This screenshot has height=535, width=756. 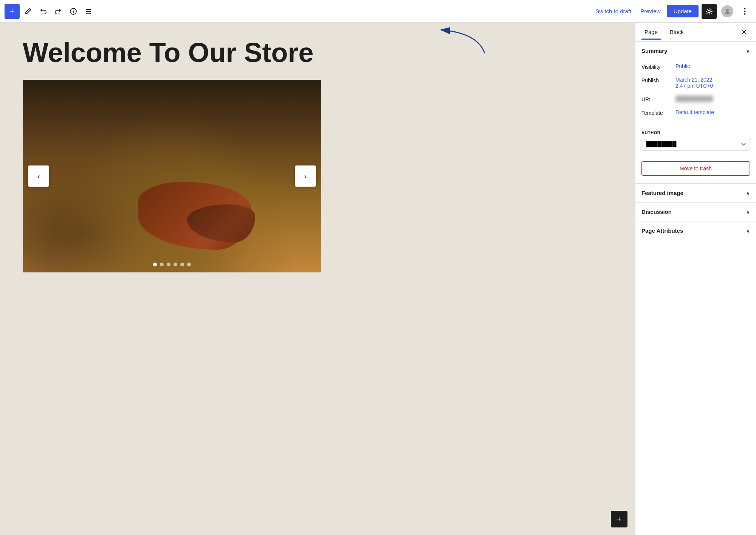 I want to click on featured-image-chevron-icon: ∨, so click(x=748, y=193).